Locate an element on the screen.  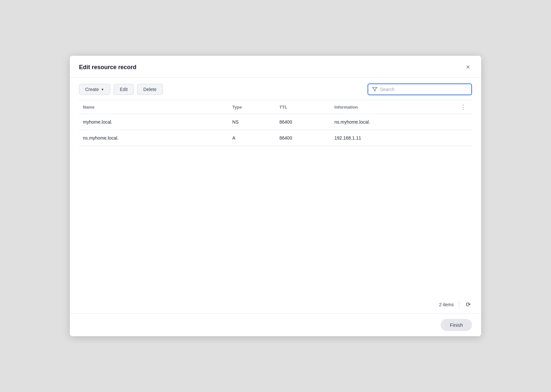
items-count: 2 items is located at coordinates (447, 305).